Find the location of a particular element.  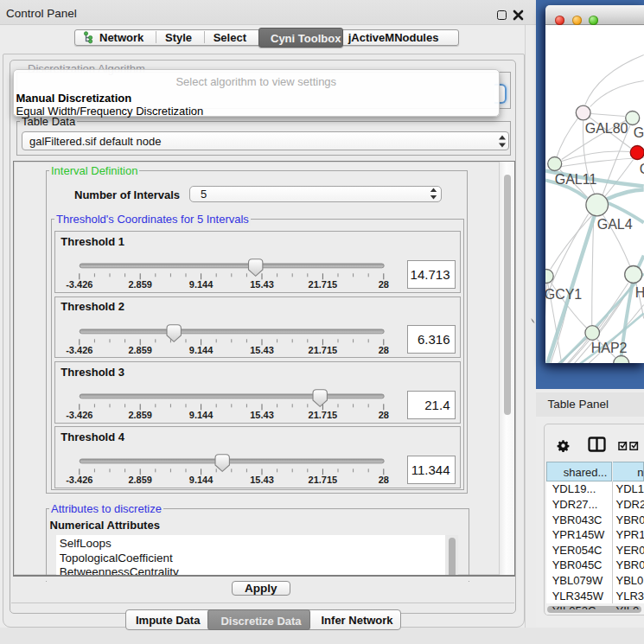

svg-text: GCY1 is located at coordinates (564, 294).